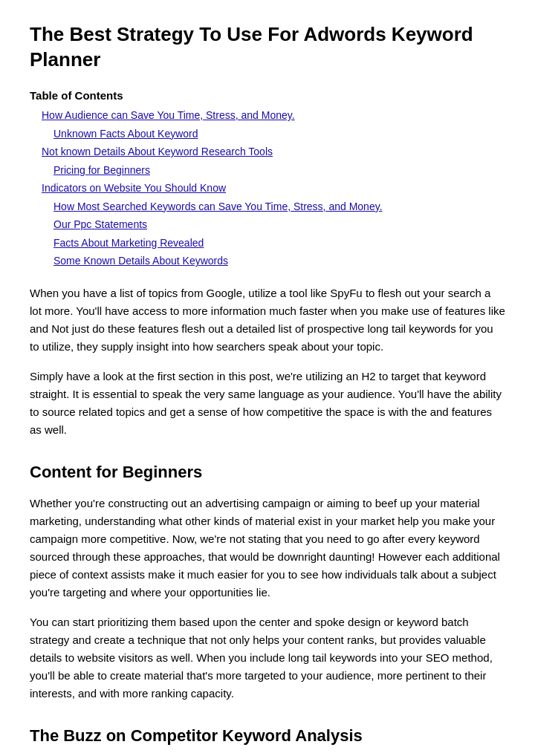 This screenshot has width=535, height=756. What do you see at coordinates (168, 115) in the screenshot?
I see `toc-link-0: How Audience can Save You Time, Stress, …` at bounding box center [168, 115].